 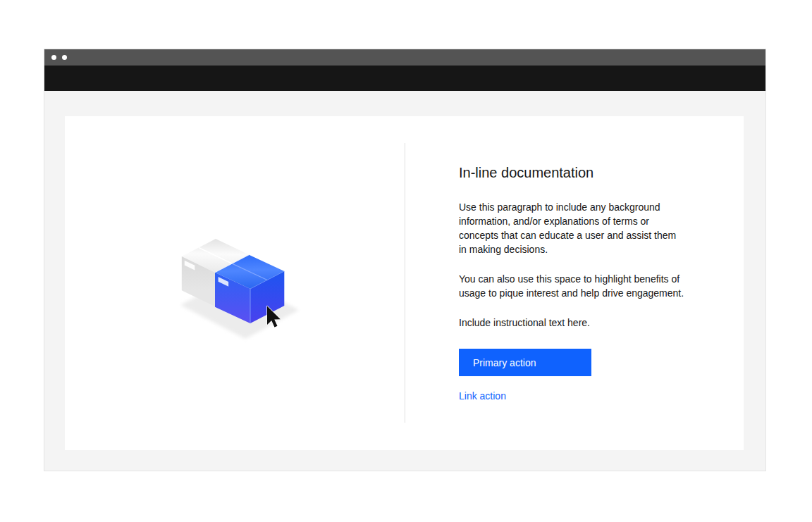 What do you see at coordinates (590, 286) in the screenshot?
I see `body-paragraph: You can also use this space to highlight…` at bounding box center [590, 286].